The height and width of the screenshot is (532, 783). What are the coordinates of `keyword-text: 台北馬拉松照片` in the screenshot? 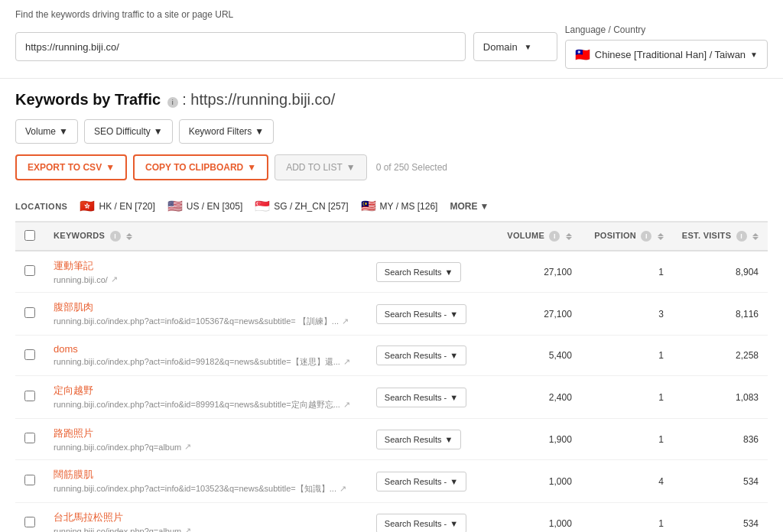 It's located at (206, 517).